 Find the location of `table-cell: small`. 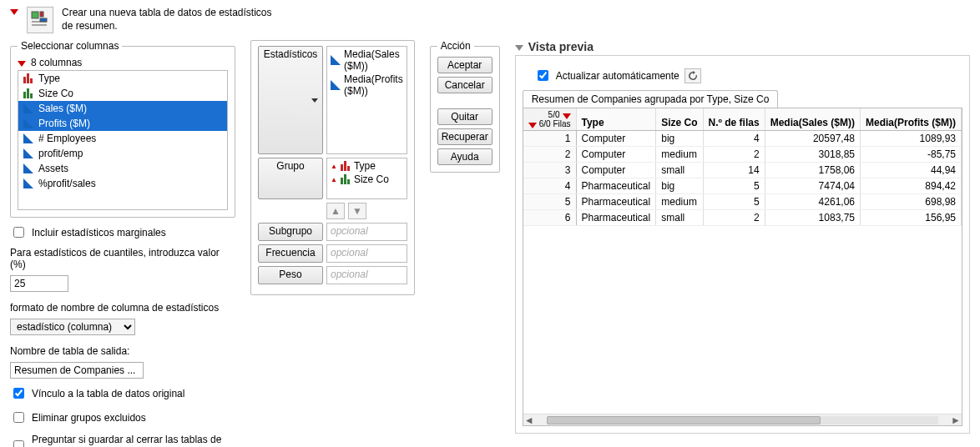

table-cell: small is located at coordinates (679, 170).